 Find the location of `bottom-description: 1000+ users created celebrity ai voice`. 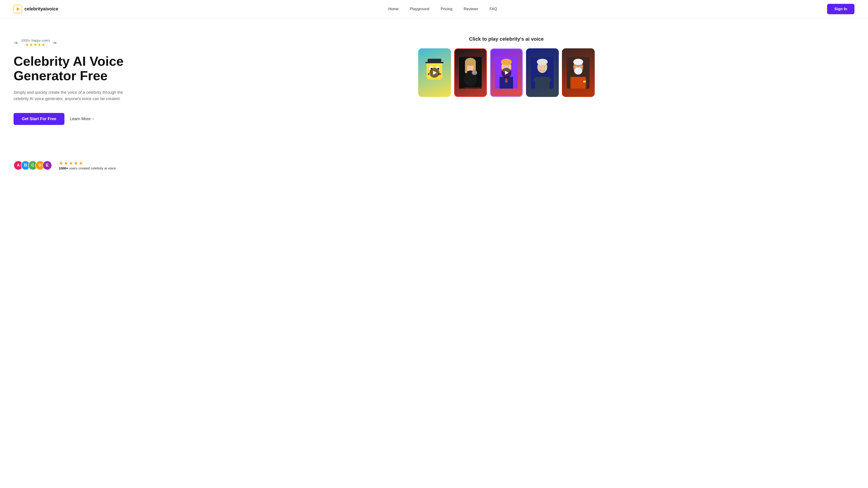

bottom-description: 1000+ users created celebrity ai voice is located at coordinates (87, 168).